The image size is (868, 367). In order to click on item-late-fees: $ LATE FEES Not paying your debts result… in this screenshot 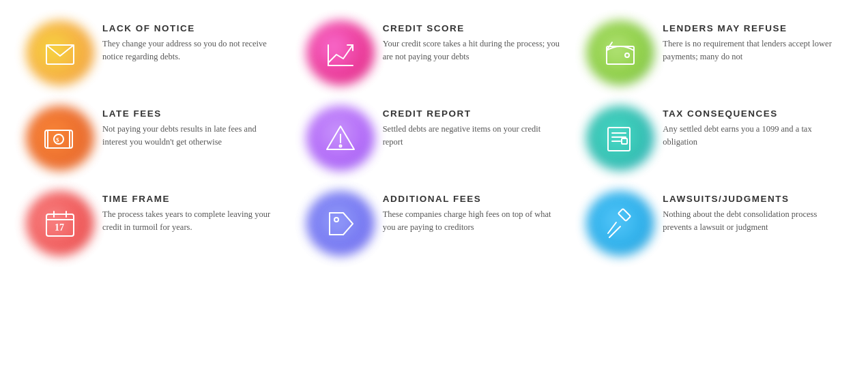, I will do `click(154, 138)`.